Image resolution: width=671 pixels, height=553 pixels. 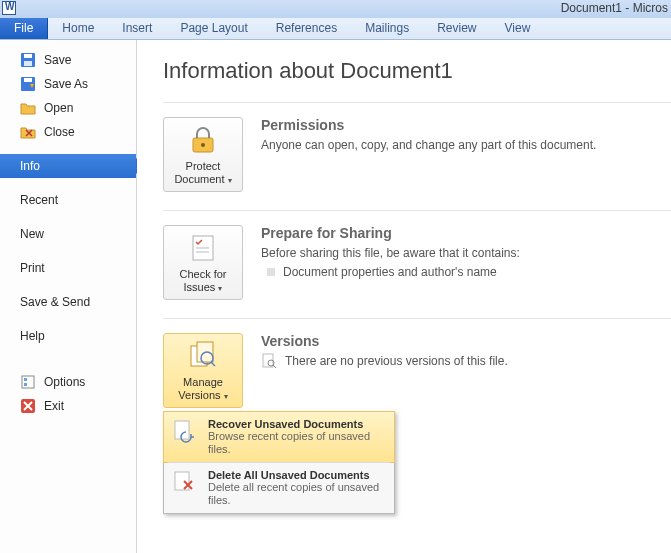 What do you see at coordinates (28, 406) in the screenshot?
I see `exit-icon` at bounding box center [28, 406].